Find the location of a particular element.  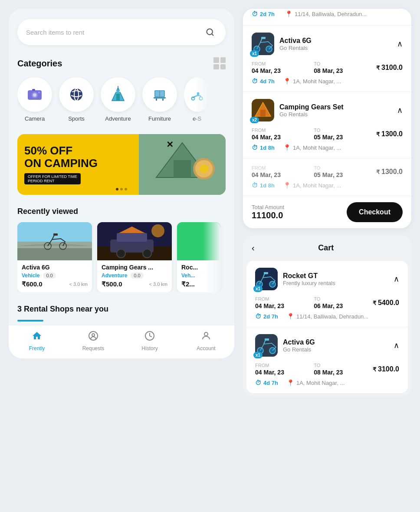

cart2-activa: x1 Activa 6G Go Rentals ∧ FROM 04 Mar, 2… is located at coordinates (327, 360).